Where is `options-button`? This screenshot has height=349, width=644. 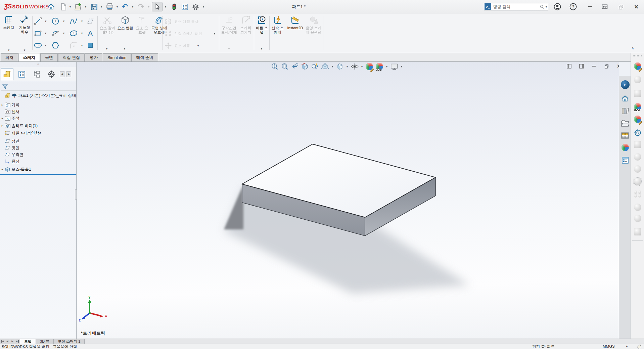 options-button is located at coordinates (195, 7).